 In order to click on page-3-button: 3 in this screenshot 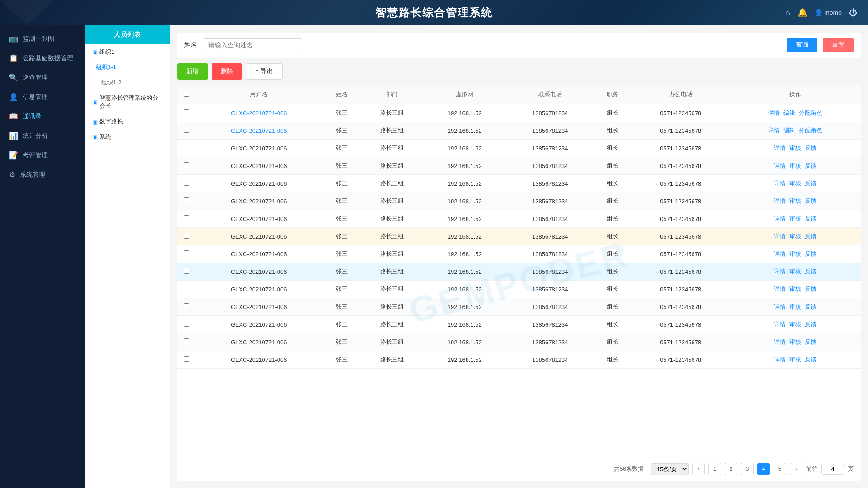, I will do `click(747, 469)`.